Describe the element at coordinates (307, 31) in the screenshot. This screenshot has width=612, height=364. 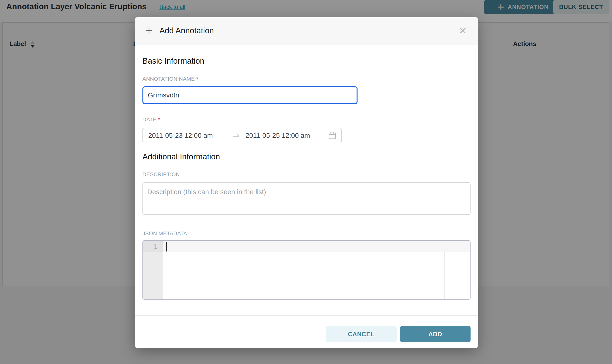
I see `modal-header: Add Annotation` at that location.